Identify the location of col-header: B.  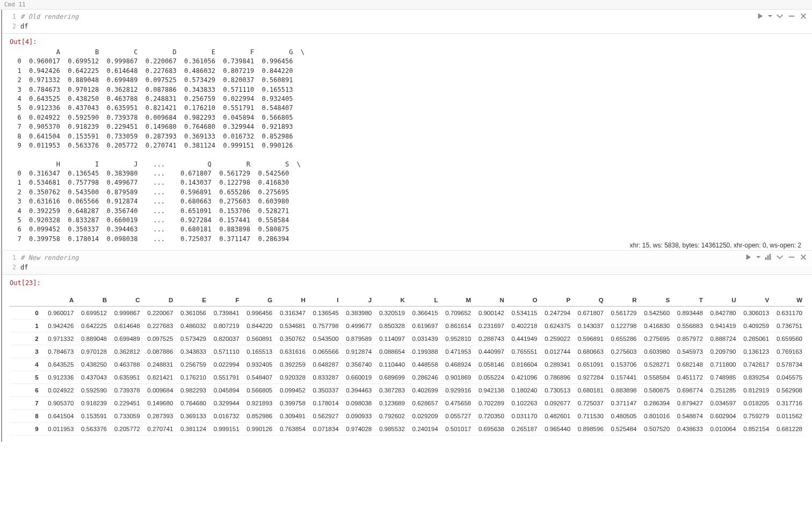
(92, 301).